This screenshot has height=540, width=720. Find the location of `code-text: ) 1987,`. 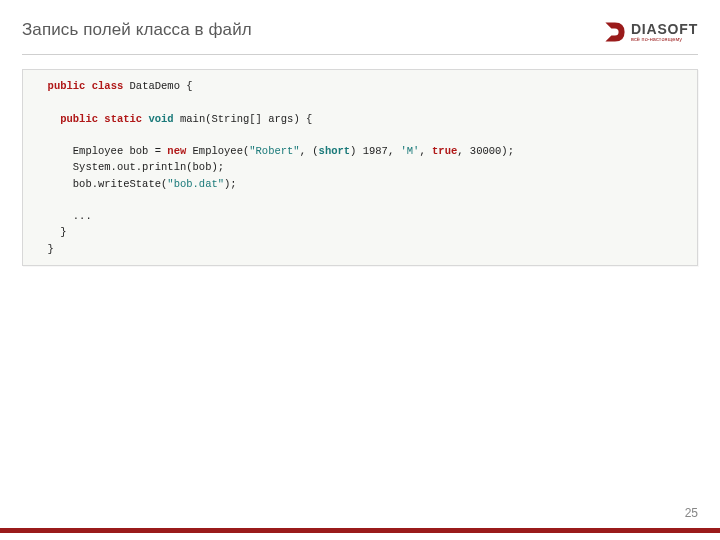

code-text: ) 1987, is located at coordinates (375, 151).